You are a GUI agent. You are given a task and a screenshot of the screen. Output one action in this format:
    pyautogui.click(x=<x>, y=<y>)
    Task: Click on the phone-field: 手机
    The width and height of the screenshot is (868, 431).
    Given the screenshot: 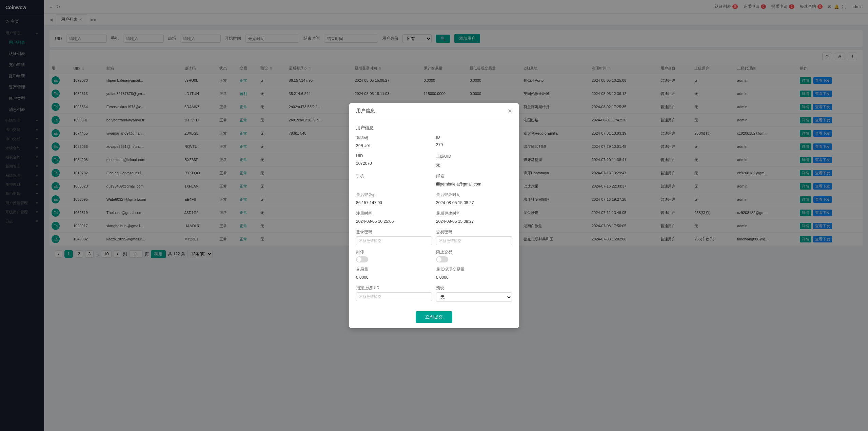 What is the action you would take?
    pyautogui.click(x=394, y=180)
    